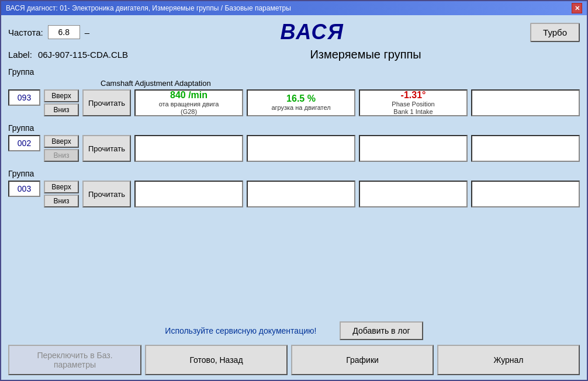  I want to click on group3-data-cells, so click(357, 194).